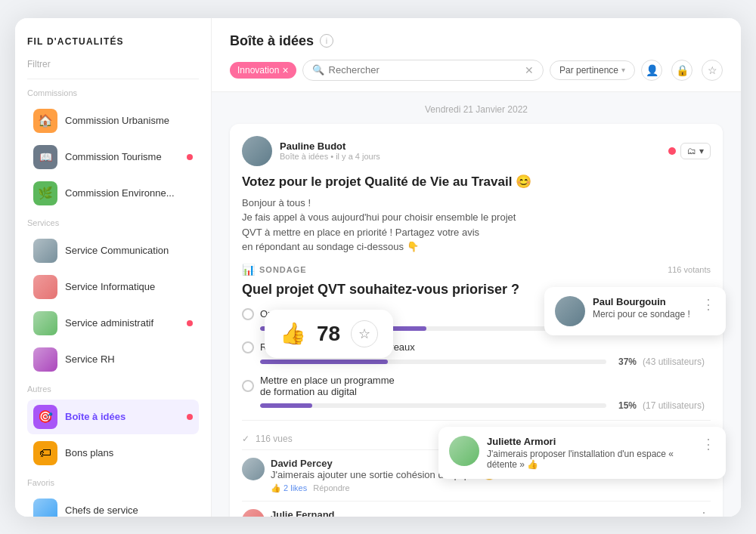 Image resolution: width=756 pixels, height=534 pixels. Describe the element at coordinates (582, 453) in the screenshot. I see `comment-bubble-juliette: Juliette Armori J'aimerais proposer l'in…` at that location.